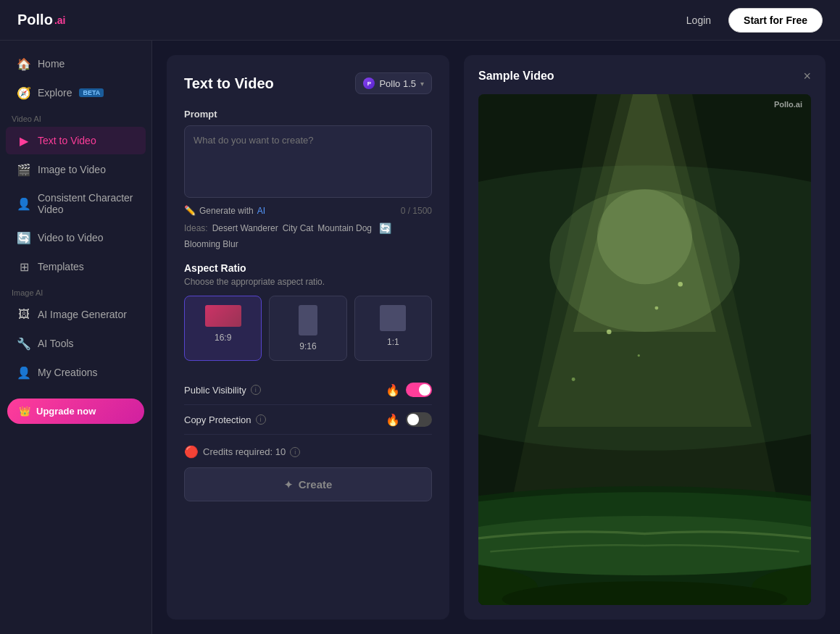  What do you see at coordinates (75, 314) in the screenshot?
I see `sidebar-item-ai-image-generator: 🖼 AI Image Generator` at bounding box center [75, 314].